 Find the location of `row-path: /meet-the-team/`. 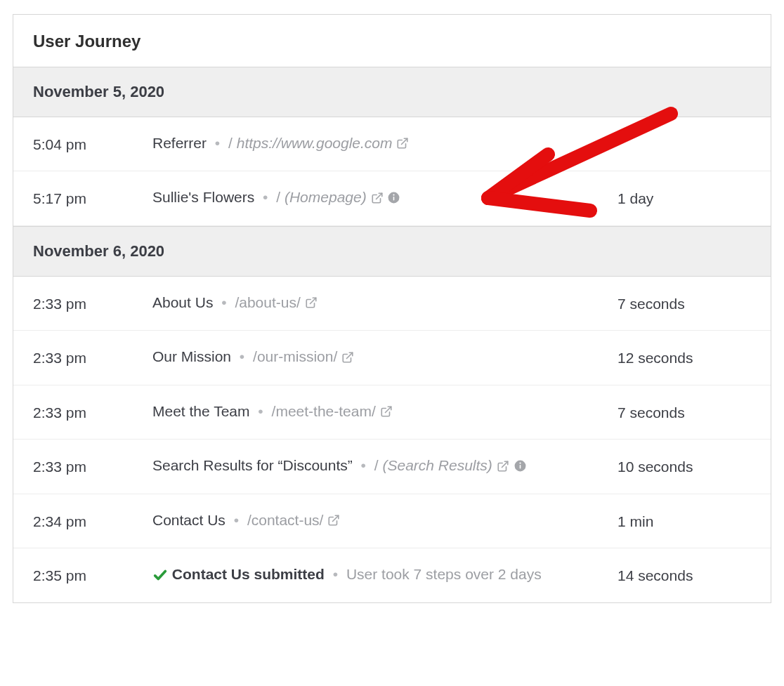

row-path: /meet-the-team/ is located at coordinates (324, 411).